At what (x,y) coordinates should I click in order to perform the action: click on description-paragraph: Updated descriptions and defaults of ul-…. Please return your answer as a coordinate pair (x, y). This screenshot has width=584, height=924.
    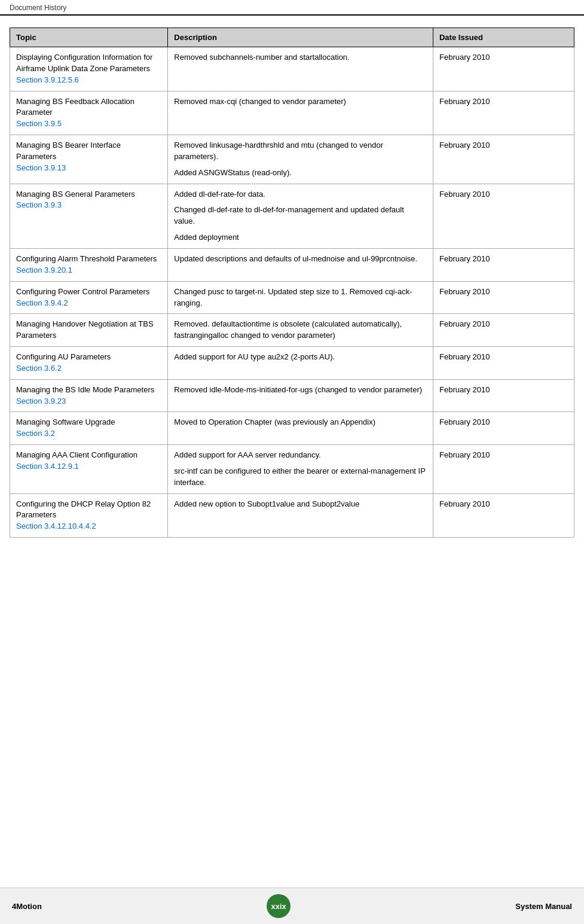
    Looking at the image, I should click on (300, 260).